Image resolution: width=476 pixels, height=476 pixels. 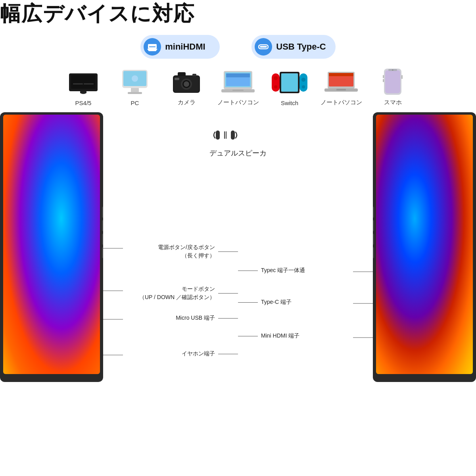 I want to click on ps4-icon, so click(x=83, y=83).